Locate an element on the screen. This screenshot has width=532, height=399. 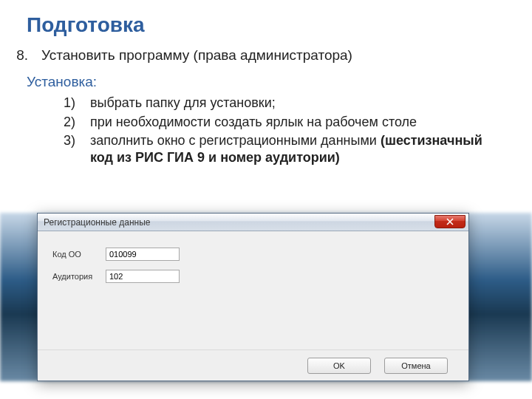
item-number: 1) is located at coordinates (67, 103).